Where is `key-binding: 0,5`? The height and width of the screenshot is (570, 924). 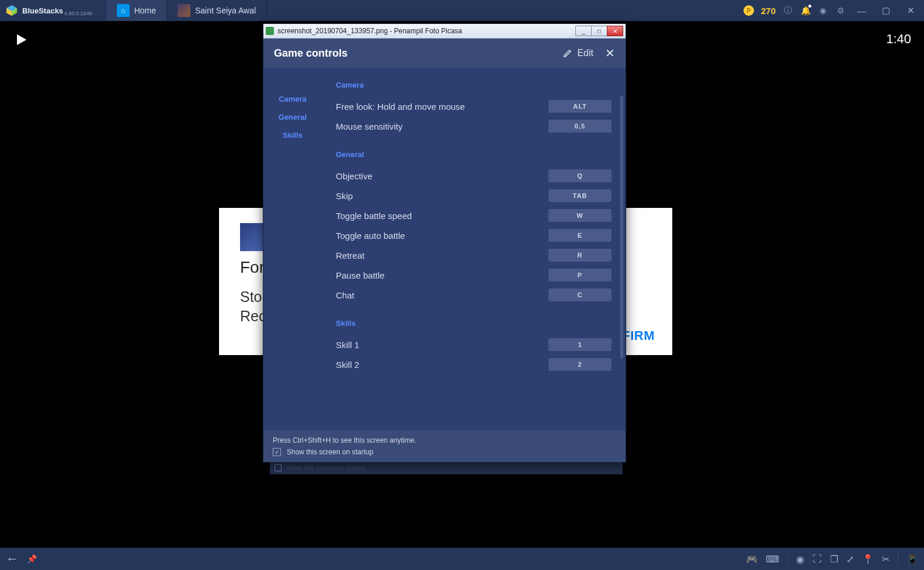 key-binding: 0,5 is located at coordinates (580, 126).